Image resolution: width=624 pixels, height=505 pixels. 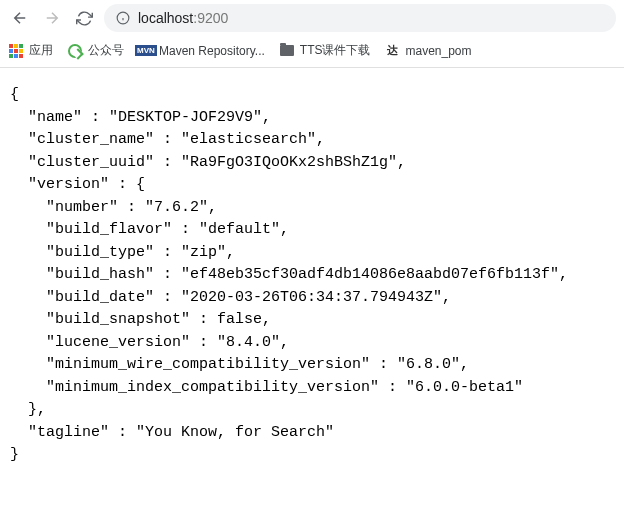 I want to click on site-info-icon, so click(x=123, y=18).